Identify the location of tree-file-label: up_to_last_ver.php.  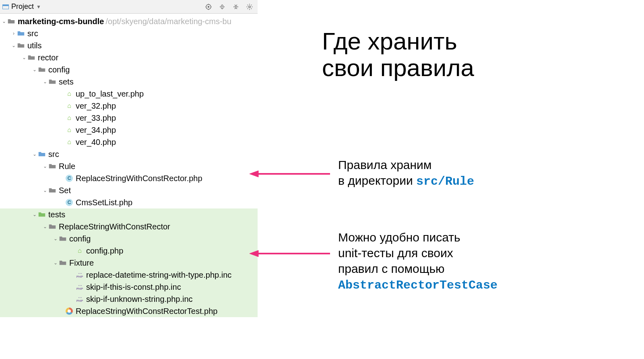
(109, 94).